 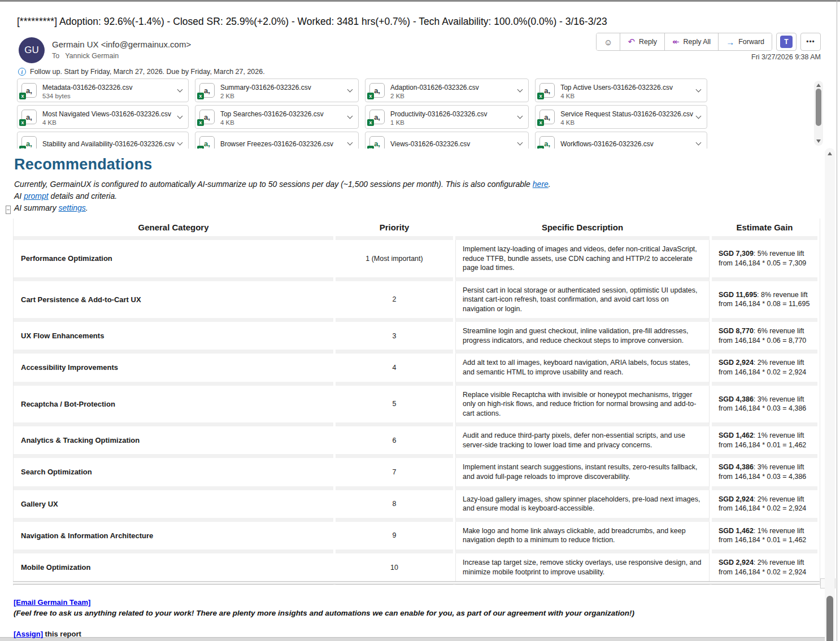 What do you see at coordinates (417, 184) in the screenshot?
I see `ai-summary-config-paragraph: Currently, GermainUX is configured to au…` at bounding box center [417, 184].